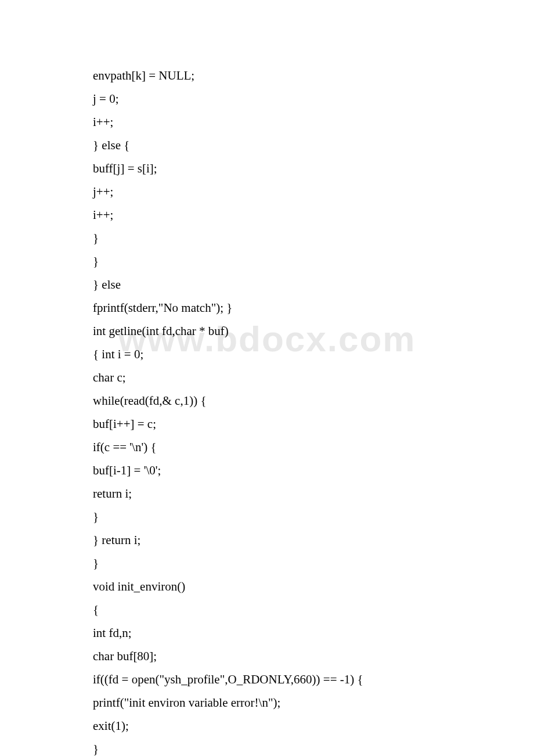 This screenshot has height=756, width=534. Describe the element at coordinates (267, 401) in the screenshot. I see `code-line: while(read(fd,& c,1)) {` at that location.